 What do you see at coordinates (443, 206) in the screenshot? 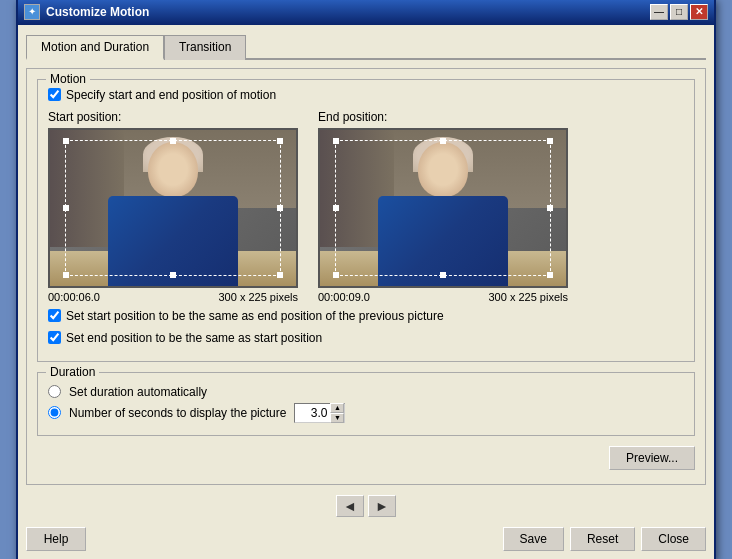
I see `end-position-col: End position:` at bounding box center [443, 206].